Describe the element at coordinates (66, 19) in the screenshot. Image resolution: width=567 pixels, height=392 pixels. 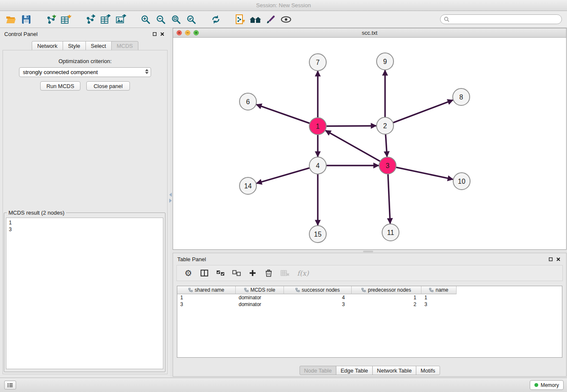
I see `import-table-button` at that location.